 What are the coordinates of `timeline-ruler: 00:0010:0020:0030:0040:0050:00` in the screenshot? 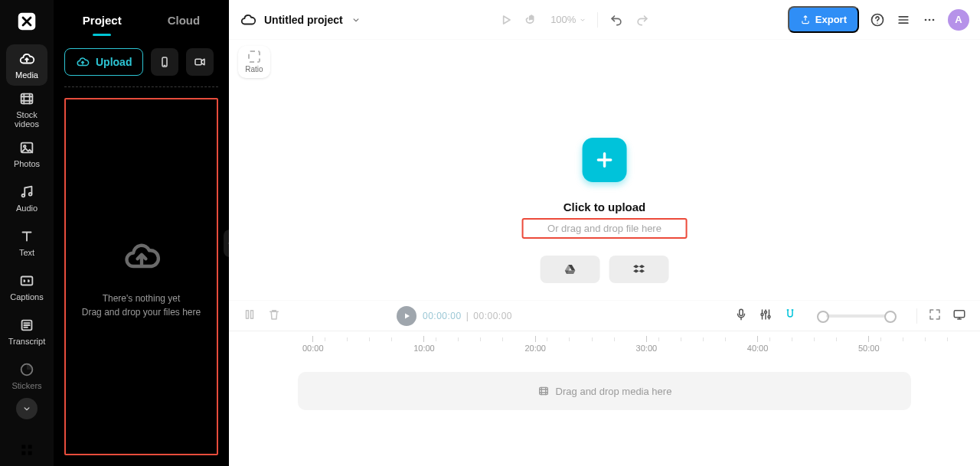 It's located at (605, 344).